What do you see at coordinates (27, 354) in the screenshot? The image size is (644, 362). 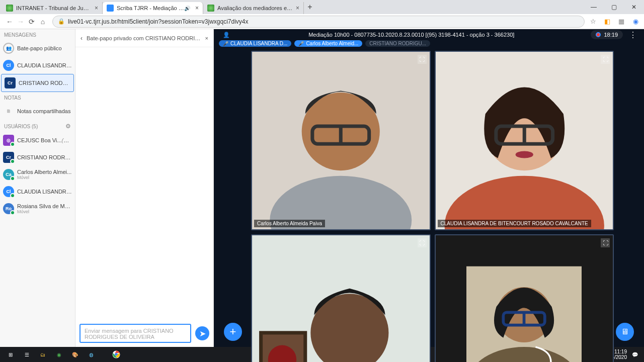 I see `task-view-button: ☰` at bounding box center [27, 354].